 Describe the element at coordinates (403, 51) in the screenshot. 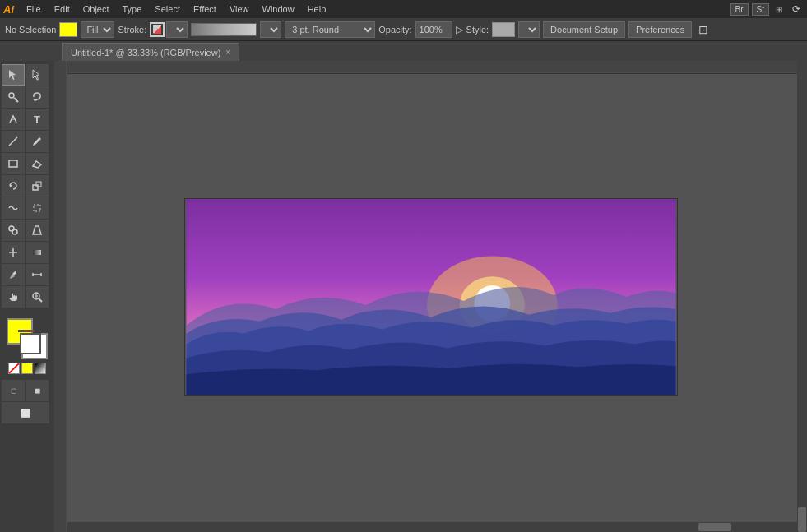

I see `tab-bar: Untitled-1* @ 33.33% (RGB/Preview) ×` at that location.